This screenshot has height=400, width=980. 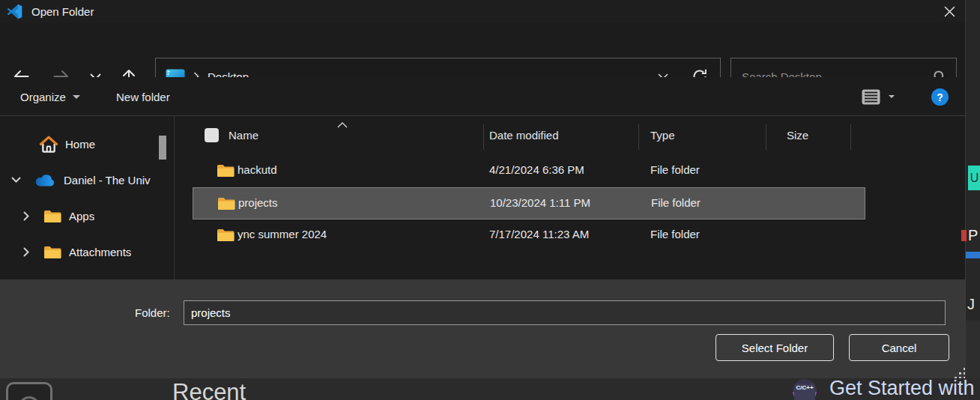 I want to click on background-red-fragment, so click(x=964, y=235).